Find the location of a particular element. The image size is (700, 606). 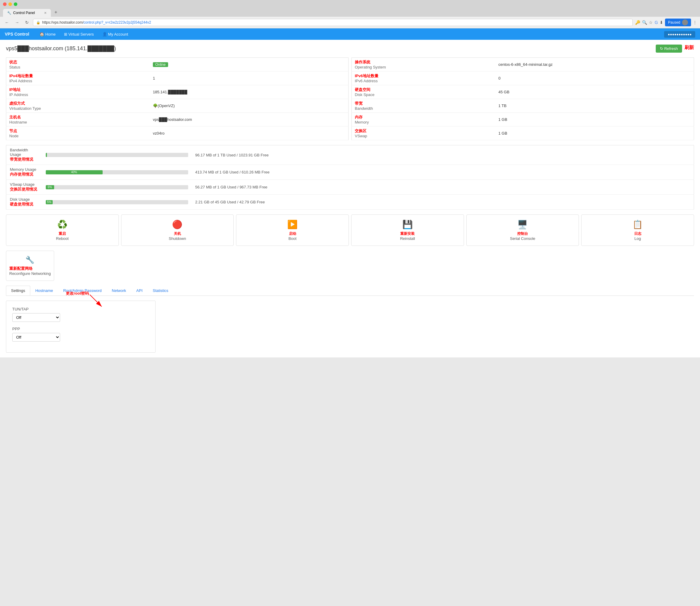

refresh-cn-label: 刷新 is located at coordinates (689, 48).